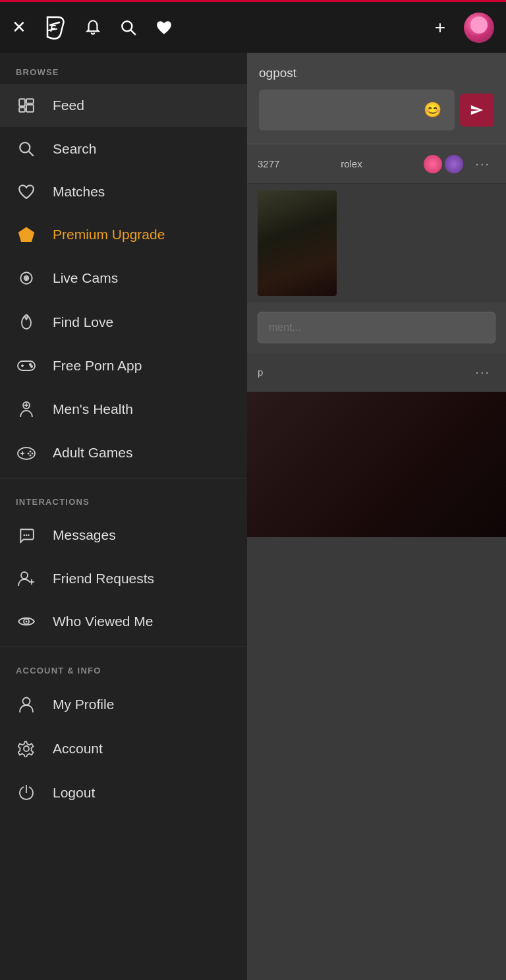  What do you see at coordinates (432, 110) in the screenshot?
I see `emoji-button: 😊` at bounding box center [432, 110].